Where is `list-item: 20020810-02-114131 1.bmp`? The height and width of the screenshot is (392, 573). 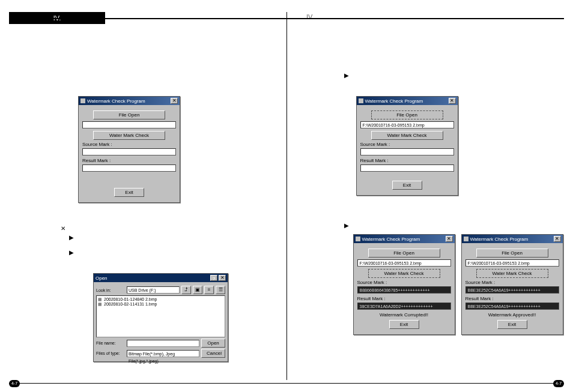 list-item: 20020810-02-114131 1.bmp is located at coordinates (161, 304).